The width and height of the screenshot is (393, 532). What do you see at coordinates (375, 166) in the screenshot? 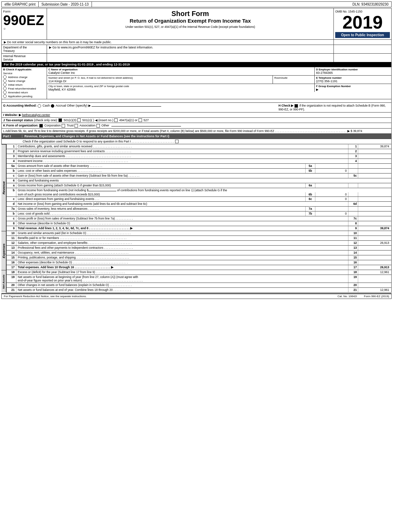
I see `amt-5a` at bounding box center [375, 166].